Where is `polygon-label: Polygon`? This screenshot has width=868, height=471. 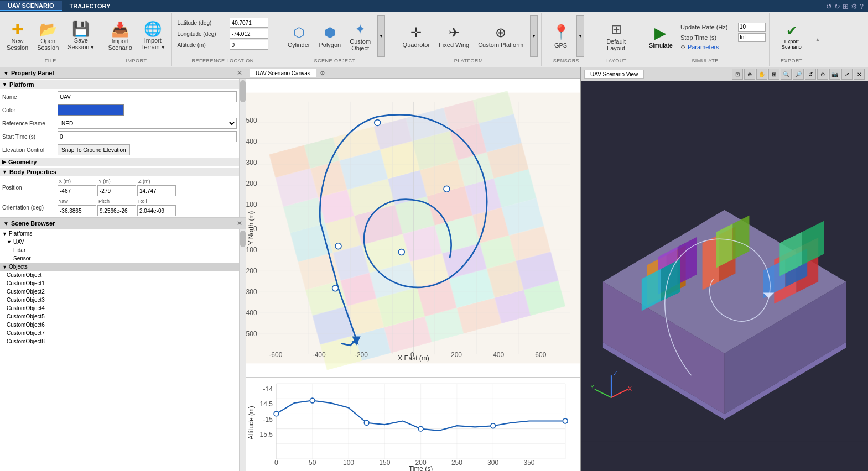
polygon-label: Polygon is located at coordinates (330, 45).